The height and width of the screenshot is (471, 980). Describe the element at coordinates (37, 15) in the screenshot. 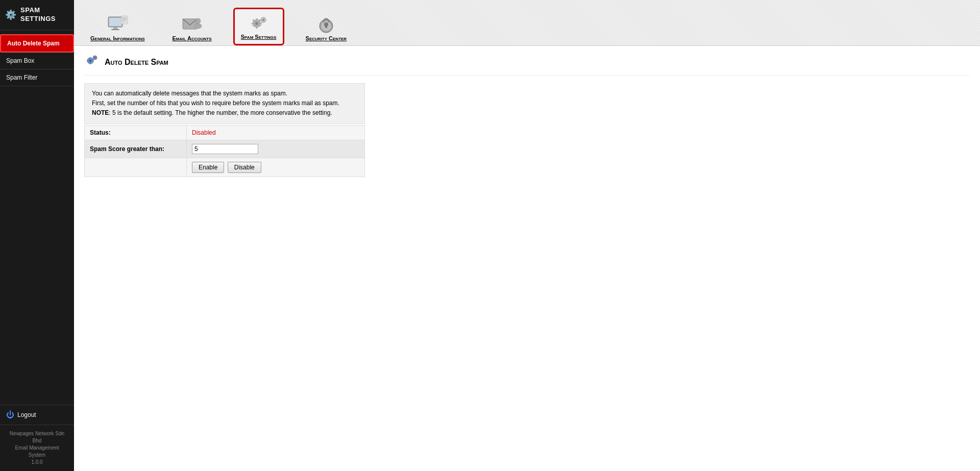

I see `sidebar-header: ⚙️ SPAMSETTINGS` at that location.